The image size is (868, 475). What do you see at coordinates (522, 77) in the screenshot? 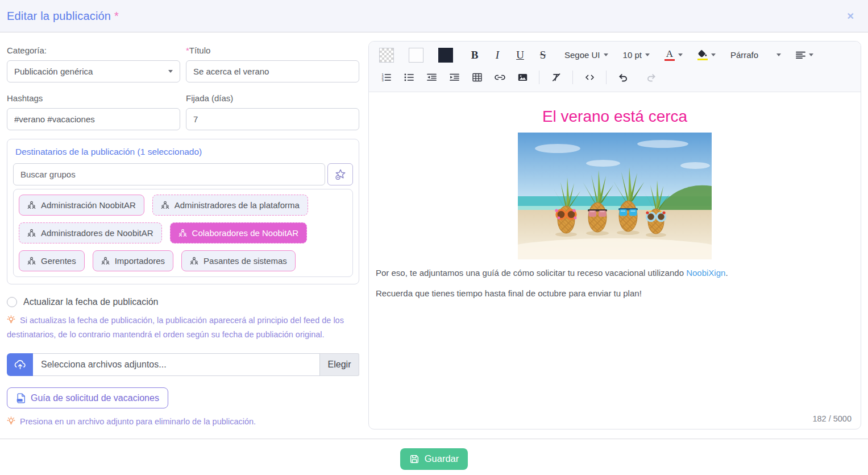
I see `image-button` at bounding box center [522, 77].